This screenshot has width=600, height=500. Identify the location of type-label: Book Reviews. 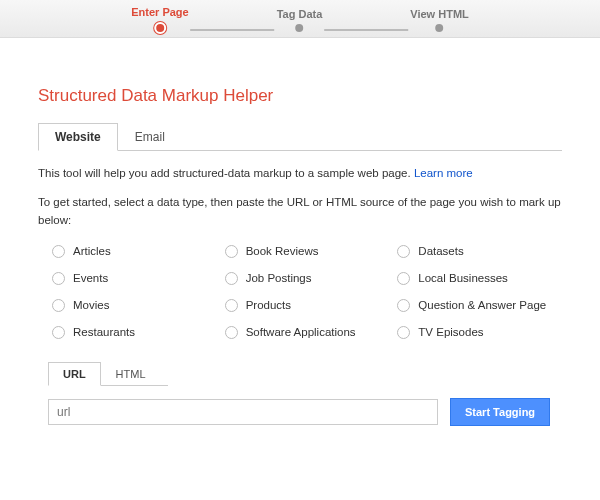
(282, 251).